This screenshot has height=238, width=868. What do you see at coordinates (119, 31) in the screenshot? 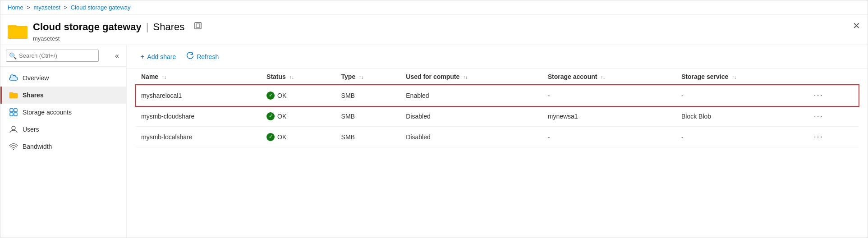
I see `header-left: Cloud storage gateway | Shares myasetest` at bounding box center [119, 31].